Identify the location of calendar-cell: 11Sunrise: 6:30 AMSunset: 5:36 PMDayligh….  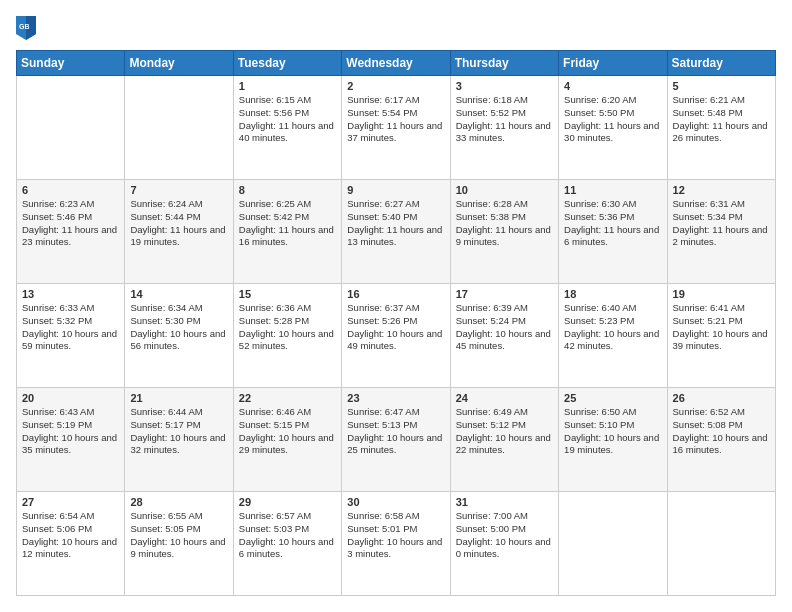
(613, 232).